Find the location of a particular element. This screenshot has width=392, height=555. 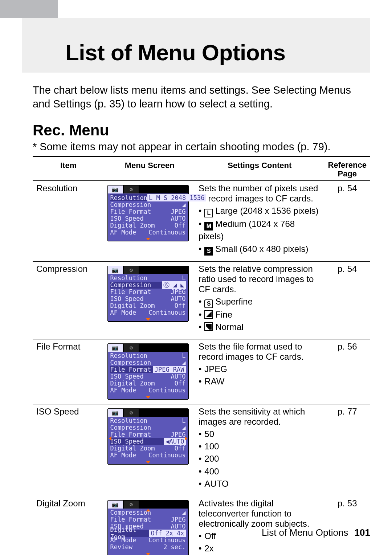

item-cell: Digital Zoom is located at coordinates (69, 526).